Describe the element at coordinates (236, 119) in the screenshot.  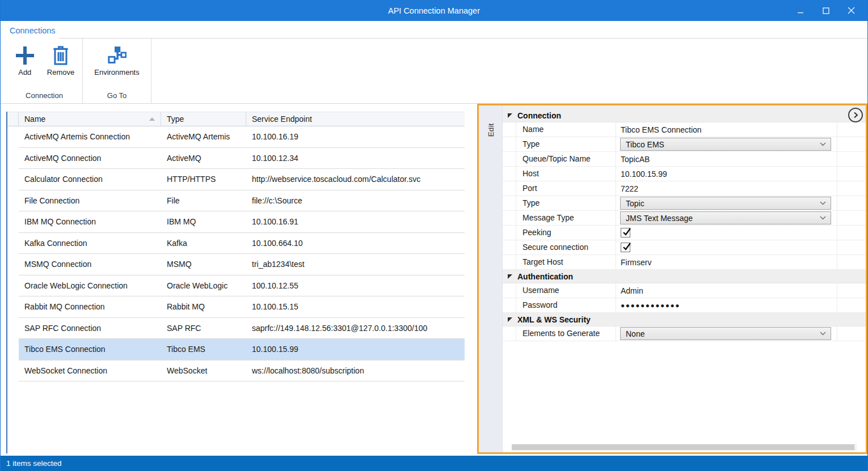
I see `table-header: Name Type Service Endpoint` at that location.